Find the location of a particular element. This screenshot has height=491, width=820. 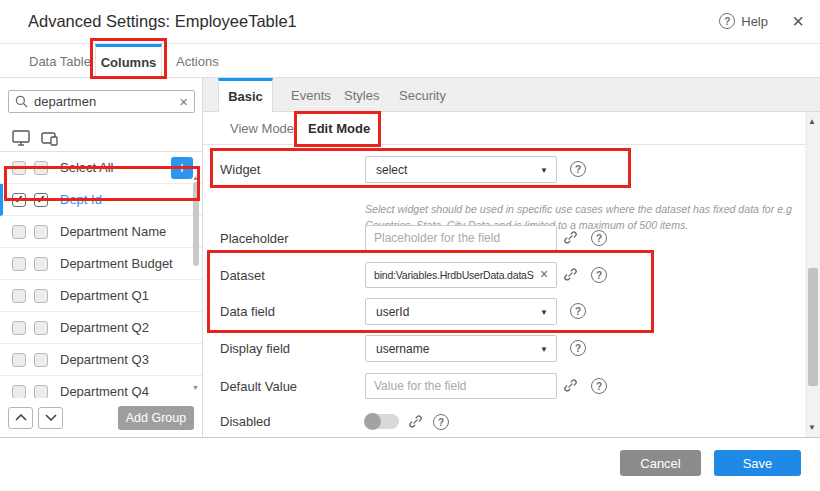

list-scroll-down-icon: ▼ is located at coordinates (196, 388).